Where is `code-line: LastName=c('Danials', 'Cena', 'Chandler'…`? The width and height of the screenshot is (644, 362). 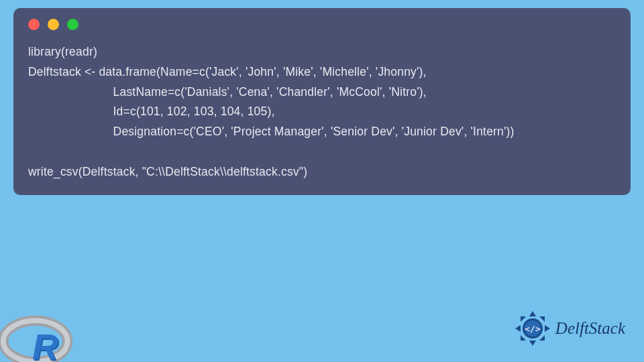 code-line: LastName=c('Danials', 'Cena', 'Chandler'… is located at coordinates (227, 92).